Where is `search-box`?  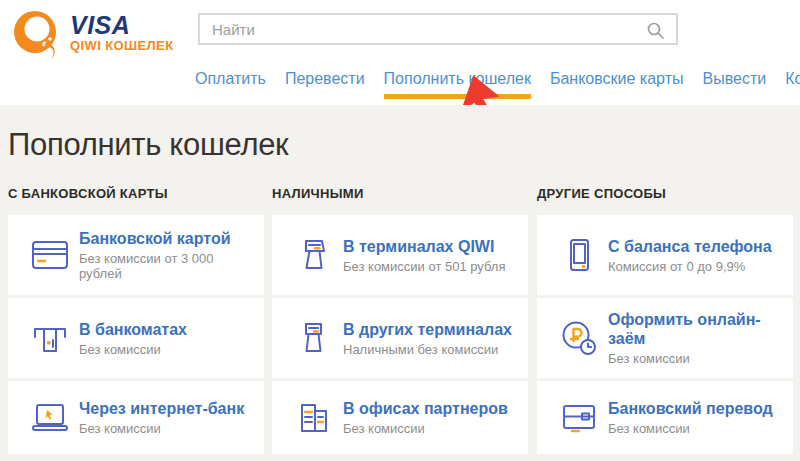
search-box is located at coordinates (438, 29).